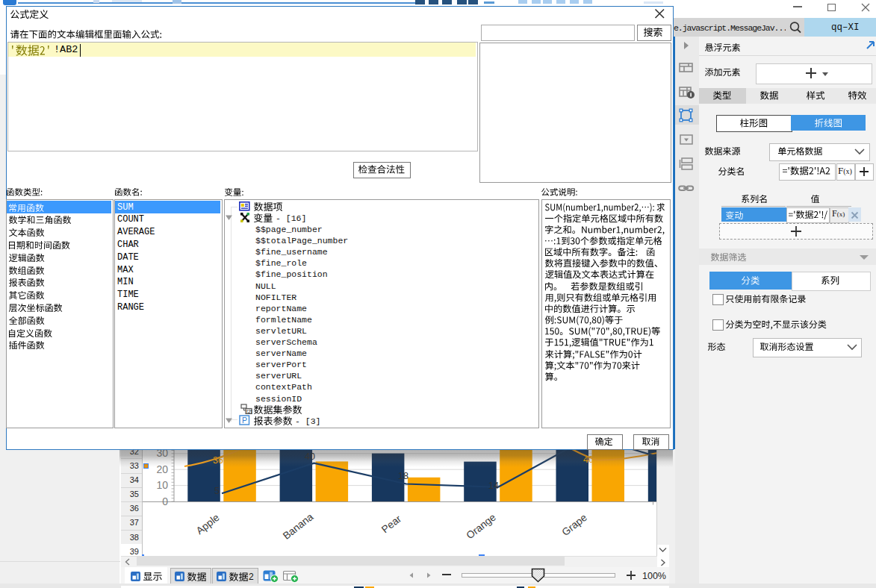 This screenshot has width=876, height=588. What do you see at coordinates (217, 491) in the screenshot?
I see `svg-text: 5` at bounding box center [217, 491].